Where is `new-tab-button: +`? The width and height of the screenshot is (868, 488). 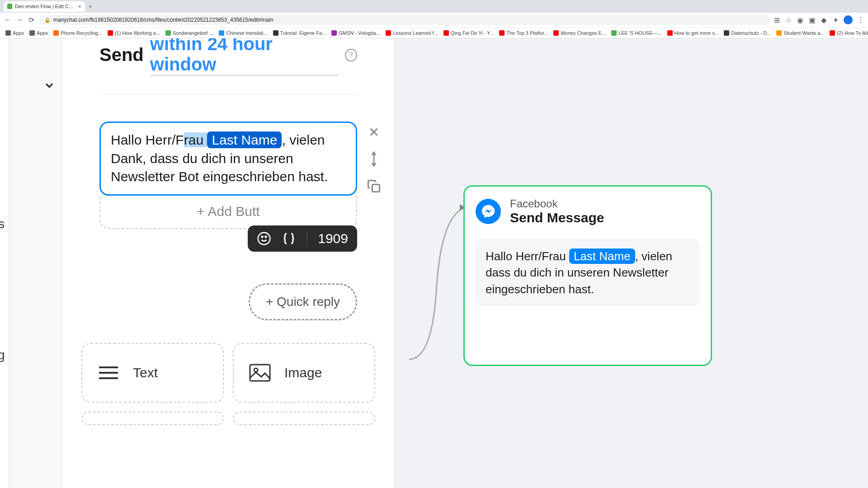
new-tab-button: + is located at coordinates (90, 6).